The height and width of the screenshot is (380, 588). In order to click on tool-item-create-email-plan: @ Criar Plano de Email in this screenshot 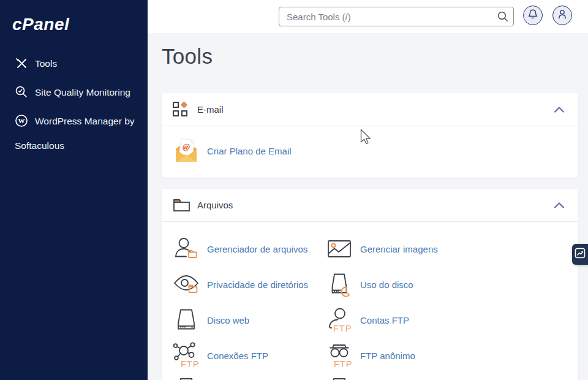, I will do `click(375, 151)`.